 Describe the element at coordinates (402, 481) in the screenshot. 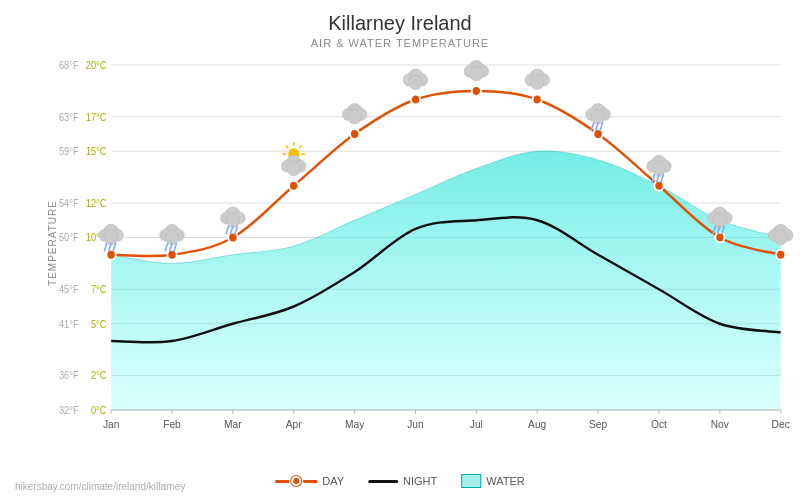

I see `legend-night: NIGHT` at that location.